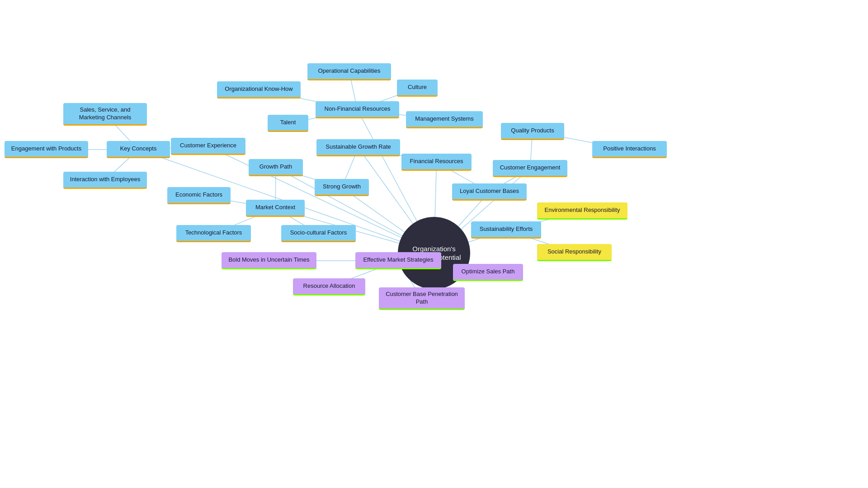  Describe the element at coordinates (489, 192) in the screenshot. I see `node-loyal-customer: Loyal Customer Bases` at that location.